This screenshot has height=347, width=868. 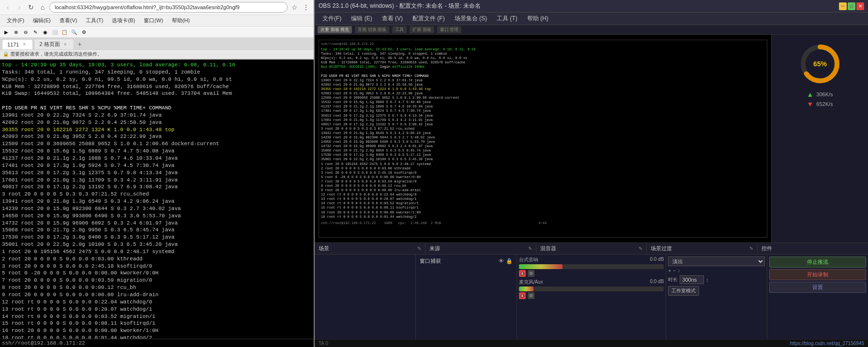 What do you see at coordinates (531, 282) in the screenshot?
I see `mic-audio-label: 麦克风/Aux` at bounding box center [531, 282].